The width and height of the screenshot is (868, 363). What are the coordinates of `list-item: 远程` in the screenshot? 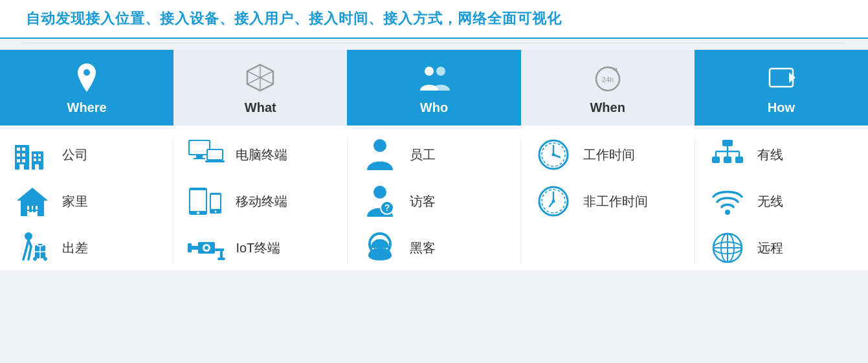 It's located at (746, 248).